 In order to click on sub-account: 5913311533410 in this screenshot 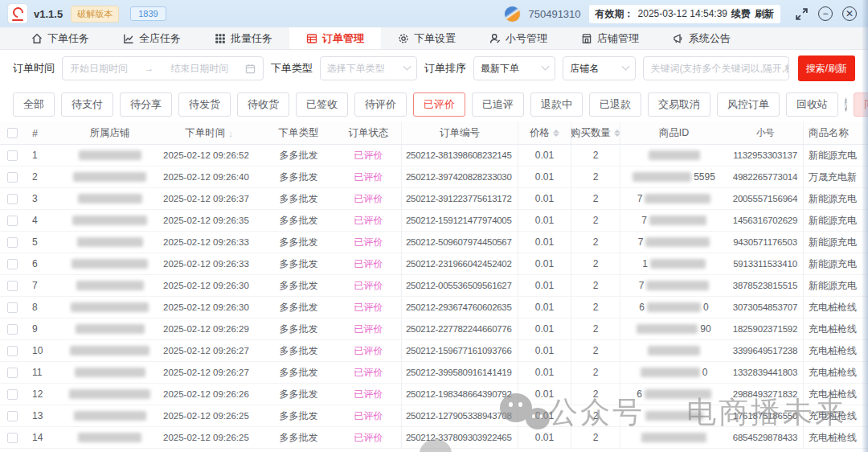, I will do `click(765, 264)`.